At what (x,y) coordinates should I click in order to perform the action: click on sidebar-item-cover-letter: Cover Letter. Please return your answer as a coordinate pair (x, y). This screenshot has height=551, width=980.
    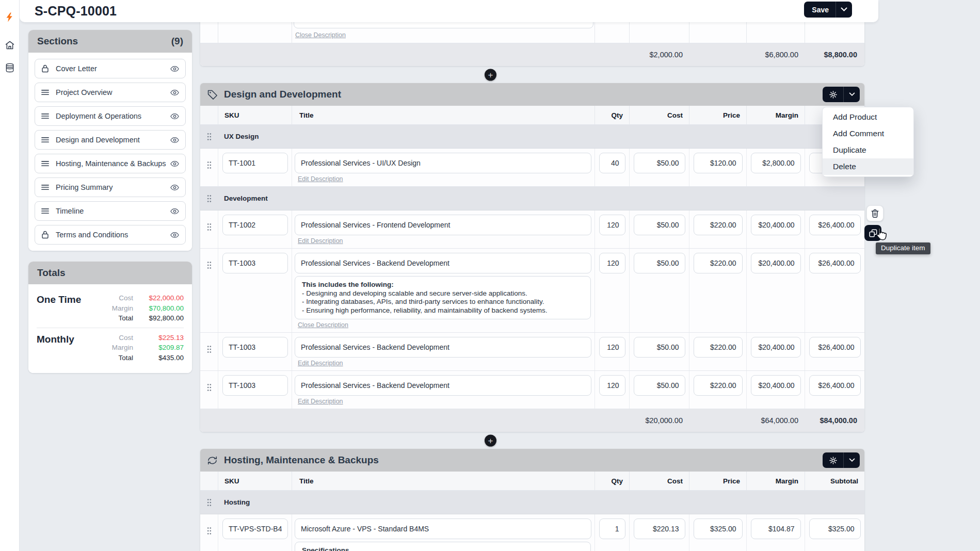
    Looking at the image, I should click on (110, 69).